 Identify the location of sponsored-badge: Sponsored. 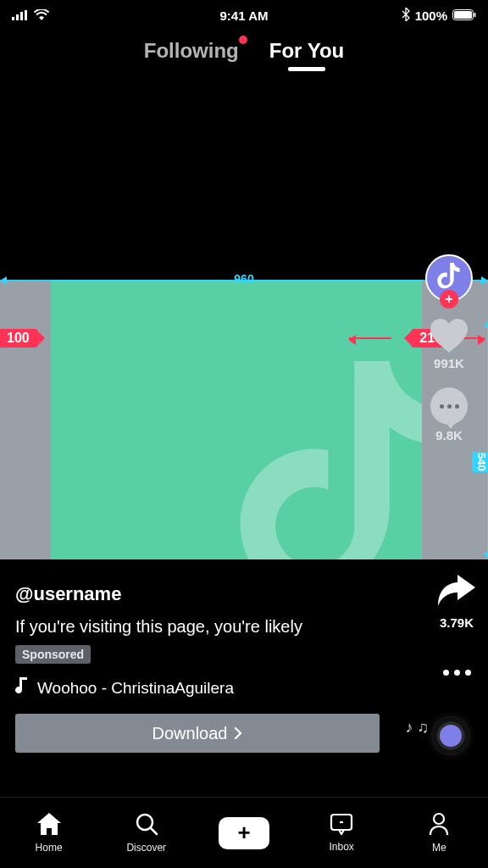
(53, 654).